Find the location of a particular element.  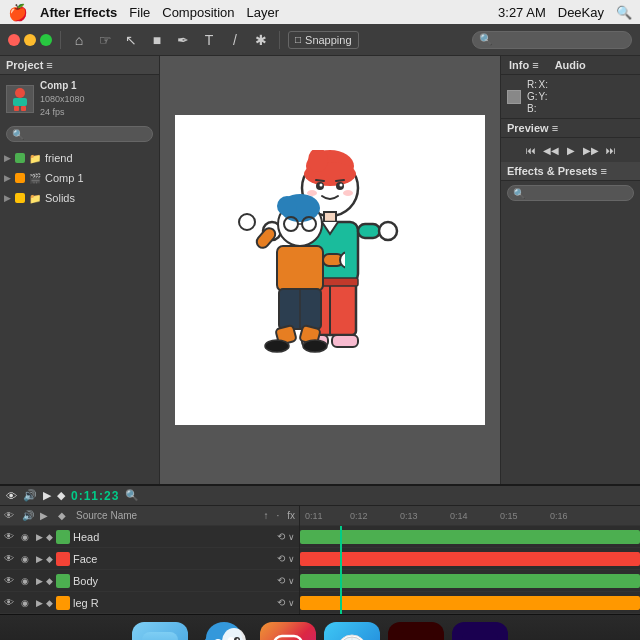

menu-search-icon: 🔍 is located at coordinates (624, 12).